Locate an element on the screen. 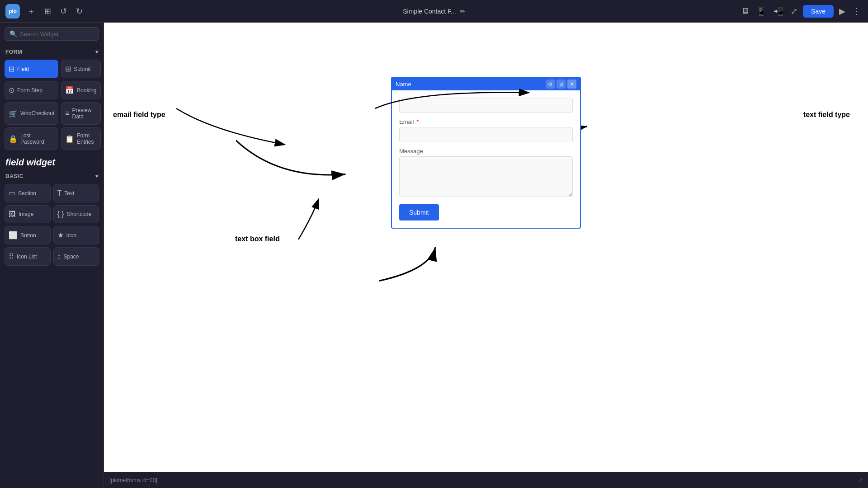 This screenshot has height=488, width=868. message-field: Message is located at coordinates (486, 174).